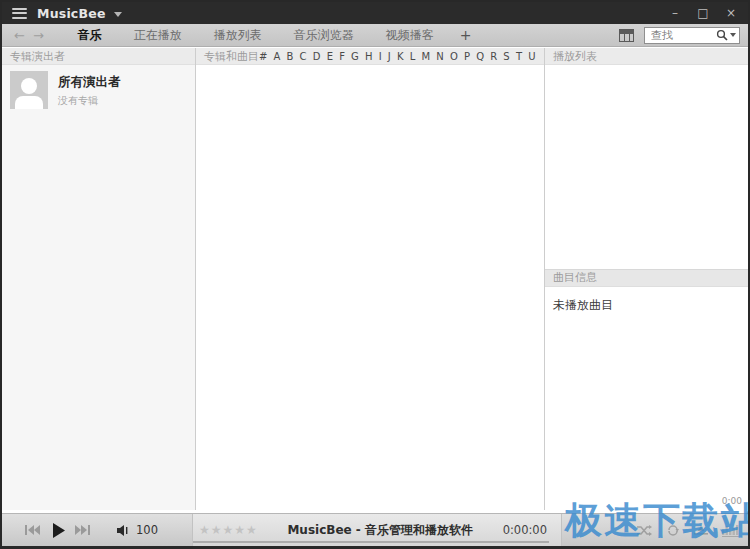 Image resolution: width=750 pixels, height=549 pixels. Describe the element at coordinates (158, 36) in the screenshot. I see `tab-now-playing: 正在播放` at that location.